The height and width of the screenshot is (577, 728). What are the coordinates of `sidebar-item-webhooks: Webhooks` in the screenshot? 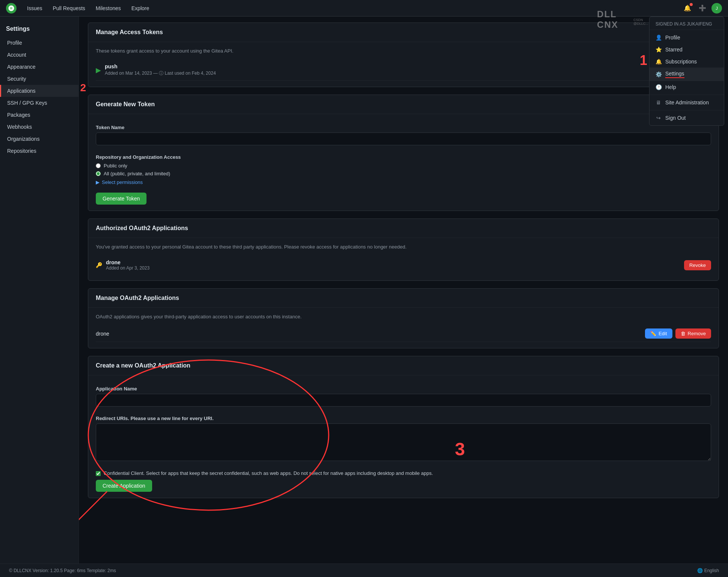 It's located at (39, 127).